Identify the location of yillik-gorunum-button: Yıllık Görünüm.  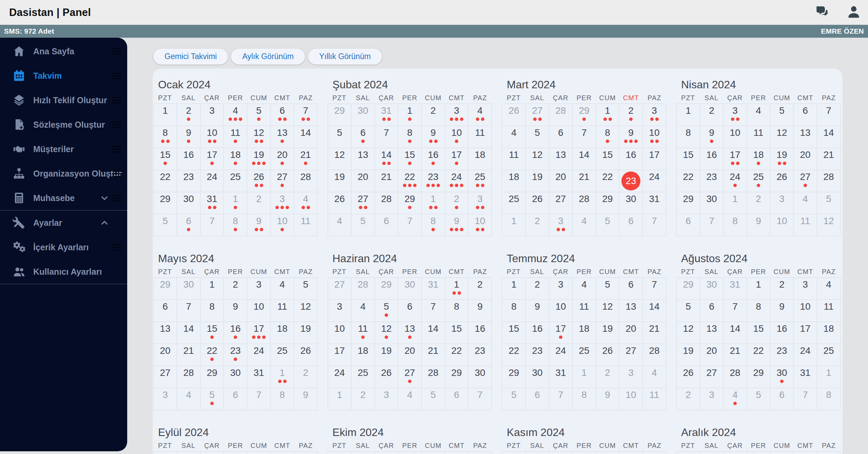
(345, 56).